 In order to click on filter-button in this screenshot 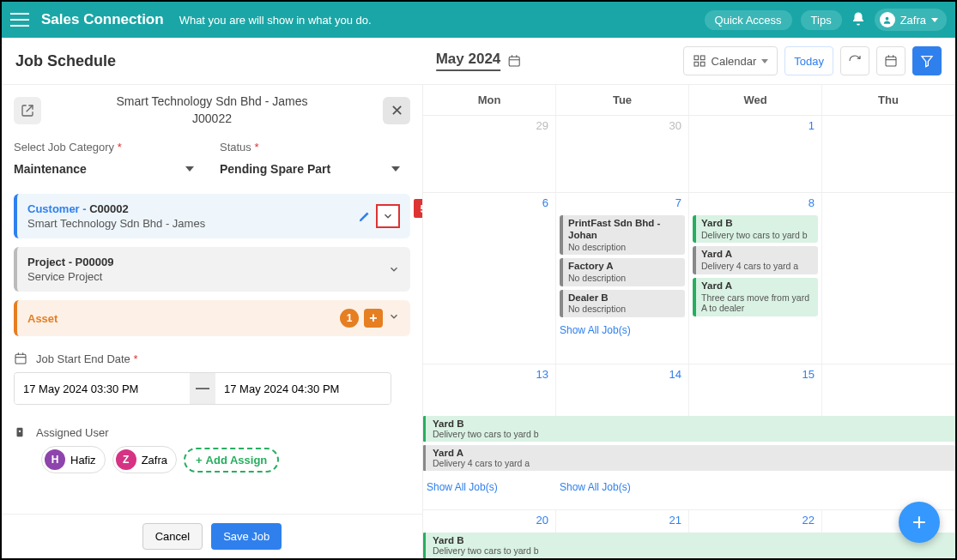, I will do `click(927, 61)`.